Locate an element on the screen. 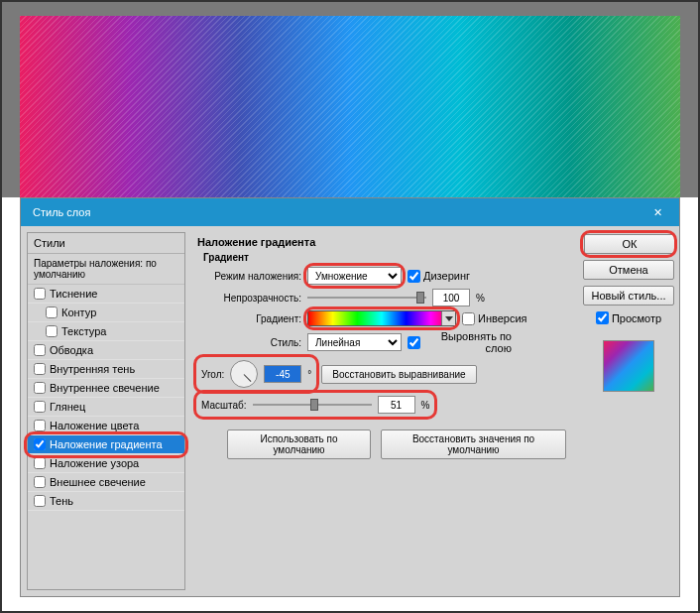 The image size is (700, 613). angle-row: Угол: ° Восстановить выравнивание is located at coordinates (382, 374).